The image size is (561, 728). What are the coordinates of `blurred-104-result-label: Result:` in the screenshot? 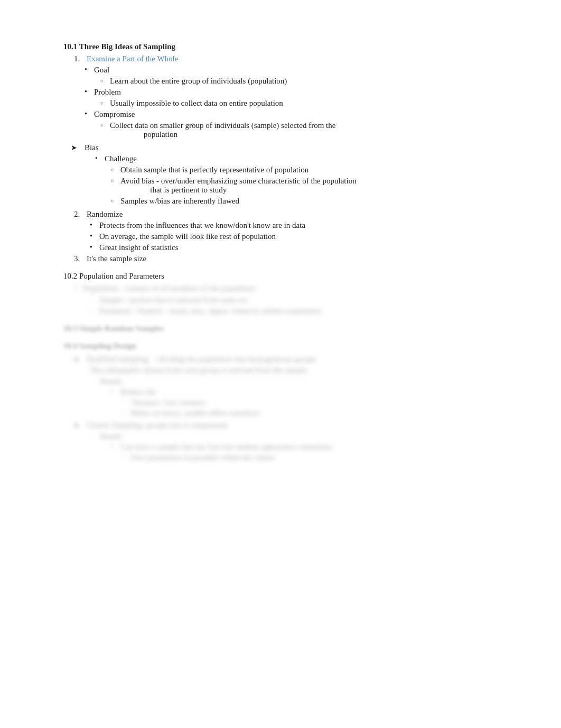 It's located at (112, 381).